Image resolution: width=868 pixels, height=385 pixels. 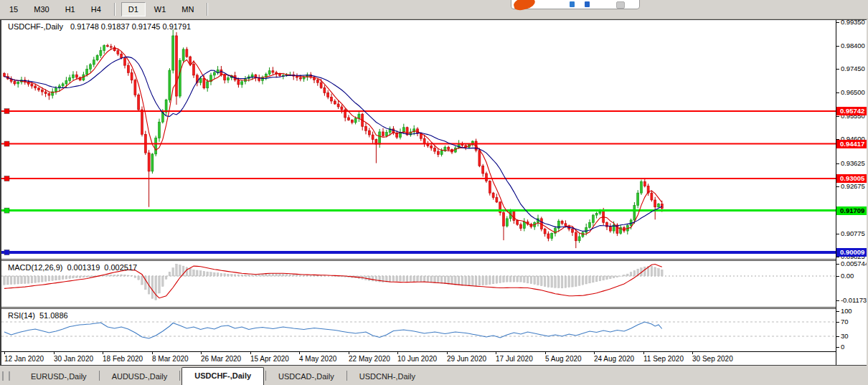 What do you see at coordinates (36, 27) in the screenshot?
I see `chart-symbol-label: USDCHF-,Daily` at bounding box center [36, 27].